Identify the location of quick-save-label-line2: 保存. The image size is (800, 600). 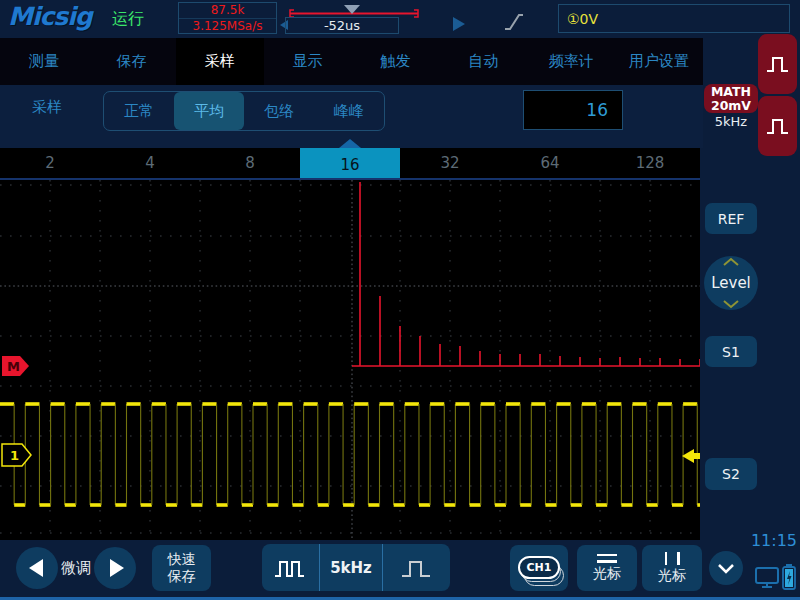
(182, 576).